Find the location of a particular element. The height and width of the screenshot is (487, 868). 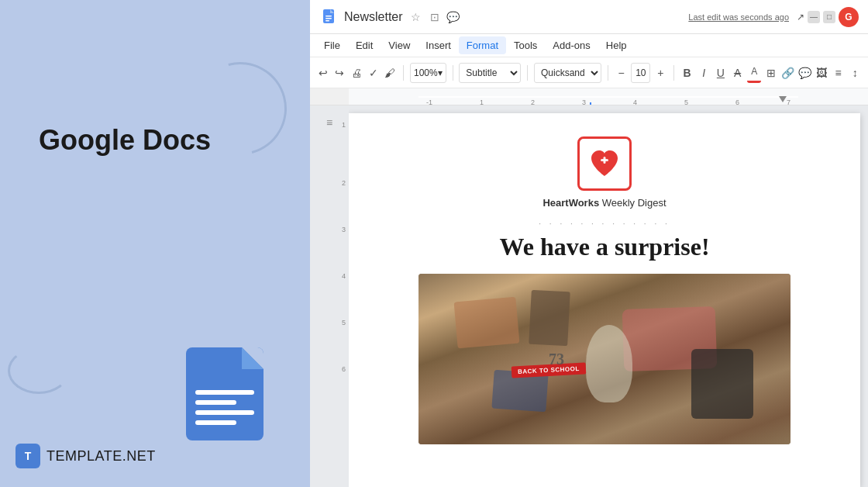

toolbar: ↩ ↪ 🖨 ✓ 🖌 100% ▾ Subtitle Normal Heading… is located at coordinates (589, 73).